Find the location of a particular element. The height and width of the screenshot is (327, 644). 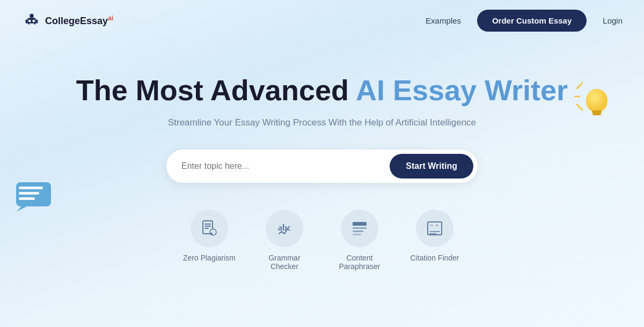

login-link: Login is located at coordinates (613, 20).